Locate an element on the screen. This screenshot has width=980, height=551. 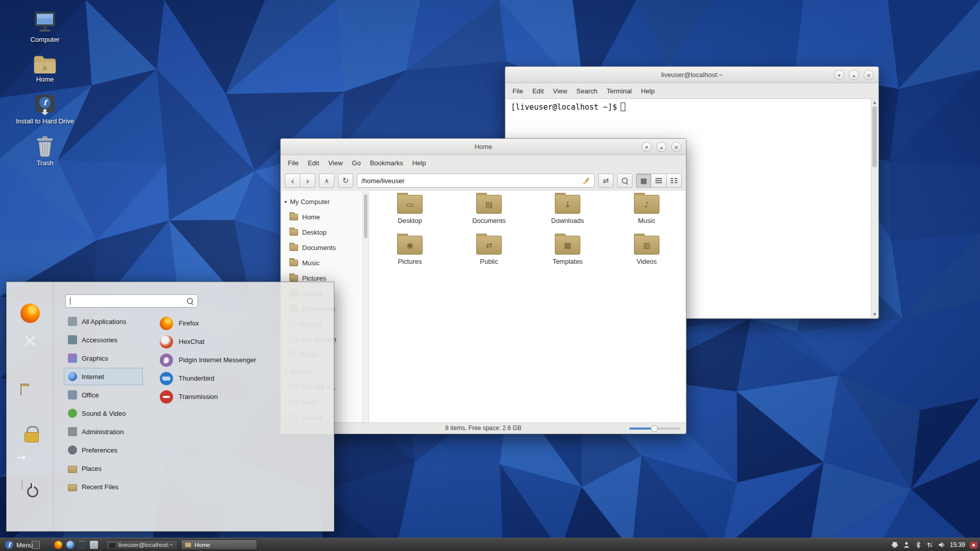
sidebar-item-desktop: Desktop is located at coordinates (325, 232).